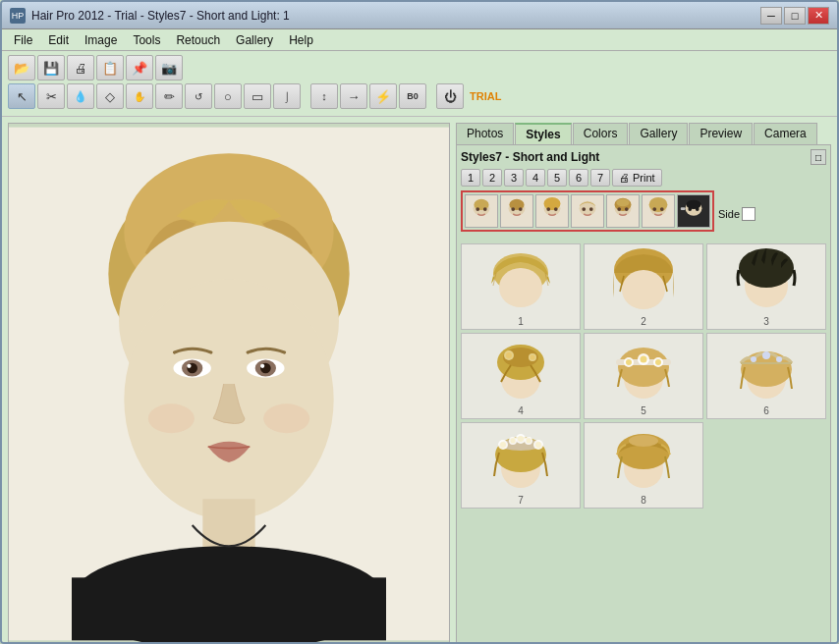 The width and height of the screenshot is (839, 644). Describe the element at coordinates (471, 178) in the screenshot. I see `num-btn-1: 1` at that location.